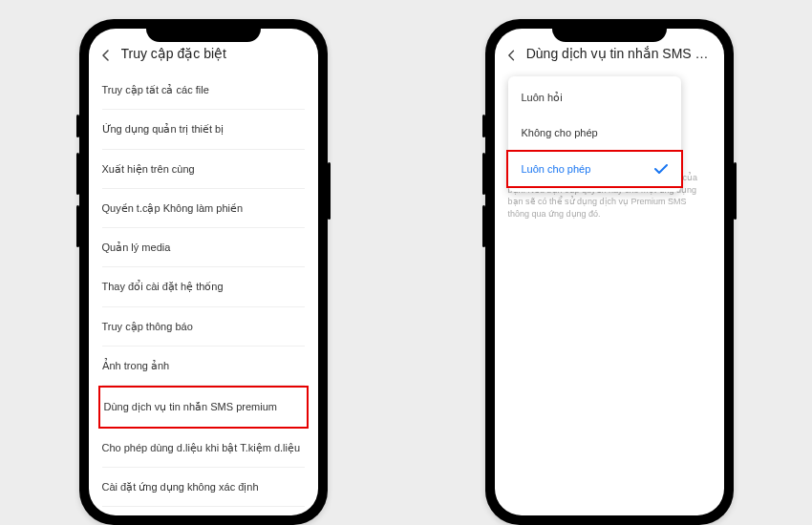 Image resolution: width=812 pixels, height=525 pixels. What do you see at coordinates (203, 326) in the screenshot?
I see `list-item: Truy cập thông báo` at bounding box center [203, 326].